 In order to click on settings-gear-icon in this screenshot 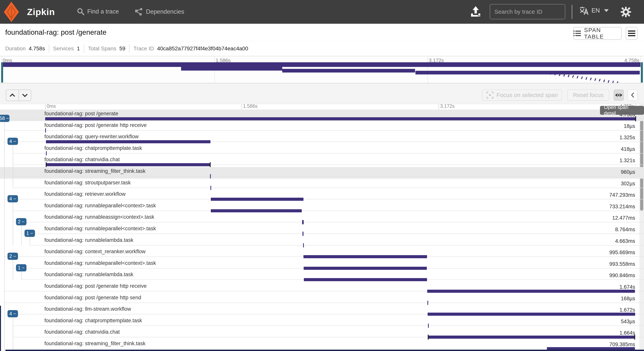, I will do `click(626, 12)`.